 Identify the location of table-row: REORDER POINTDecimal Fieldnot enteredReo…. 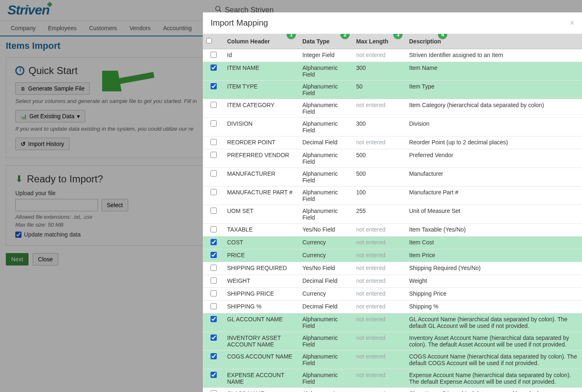
(393, 143).